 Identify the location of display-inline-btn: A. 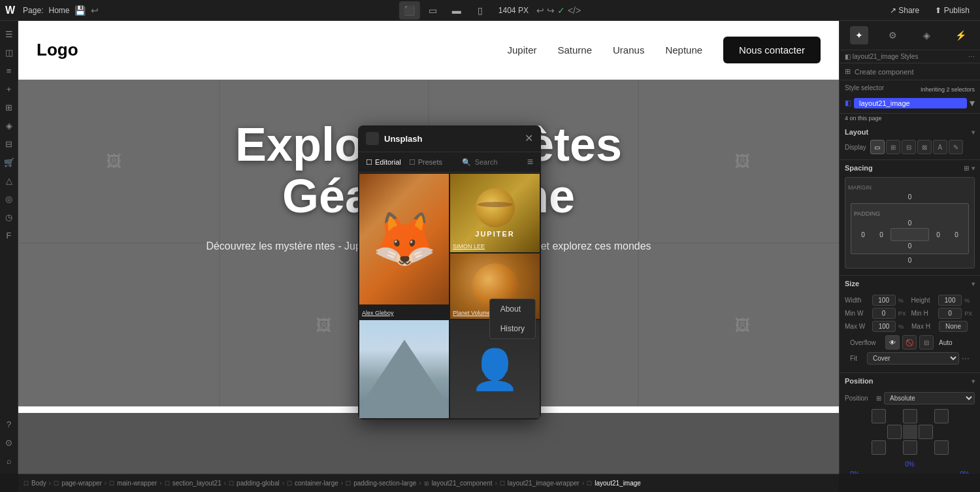
(940, 147).